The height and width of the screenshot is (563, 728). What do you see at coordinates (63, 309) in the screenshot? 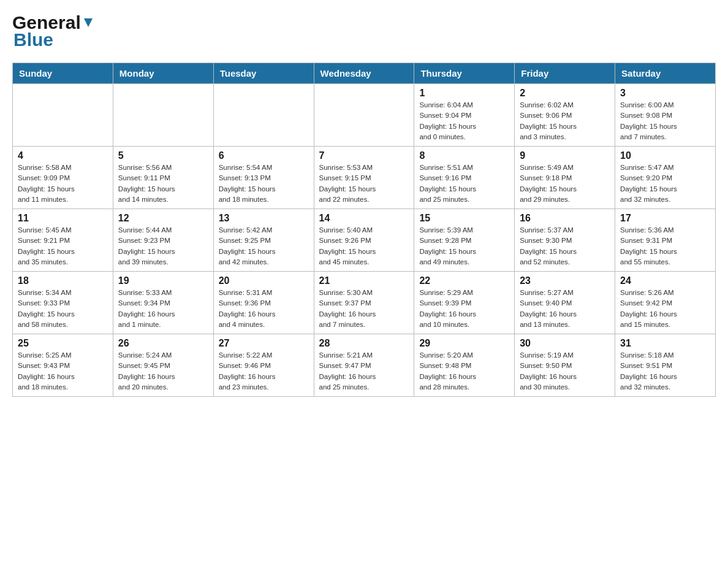
I see `day-info: Sunrise: 5:34 AMSunset: 9:33 PMDaylight:…` at bounding box center [63, 309].